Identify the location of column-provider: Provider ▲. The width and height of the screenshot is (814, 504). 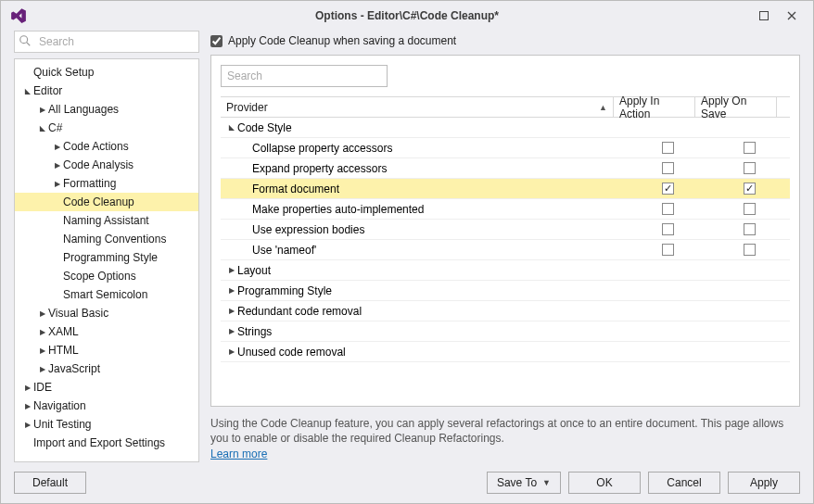
(417, 107).